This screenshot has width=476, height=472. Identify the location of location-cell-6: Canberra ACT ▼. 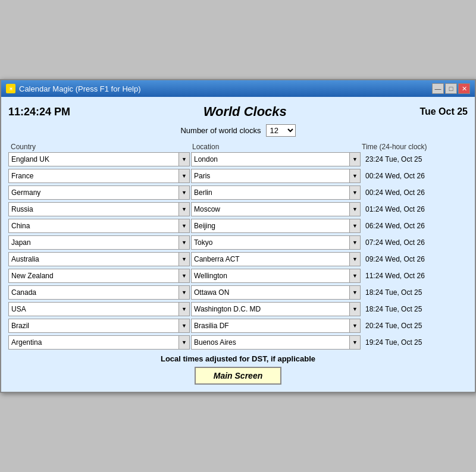
(276, 259).